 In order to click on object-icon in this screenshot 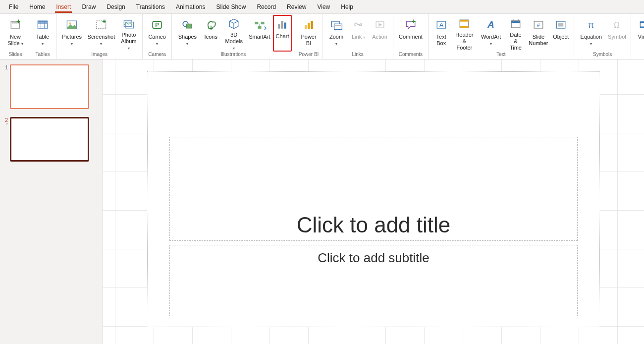, I will do `click(561, 25)`.